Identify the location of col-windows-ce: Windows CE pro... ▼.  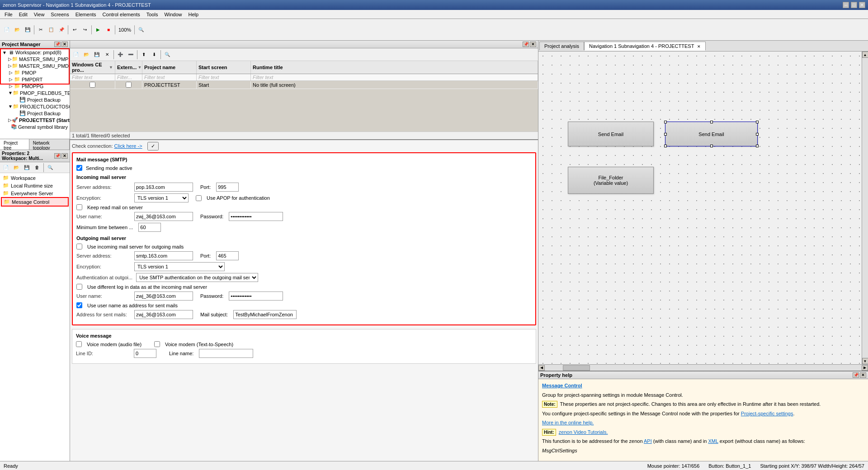
(93, 67).